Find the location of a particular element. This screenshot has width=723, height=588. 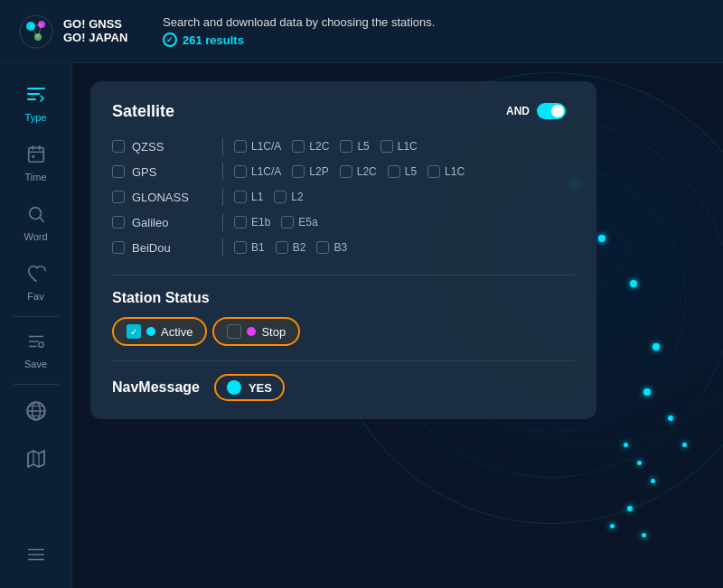

sidebar-time-label: Time is located at coordinates (35, 177).